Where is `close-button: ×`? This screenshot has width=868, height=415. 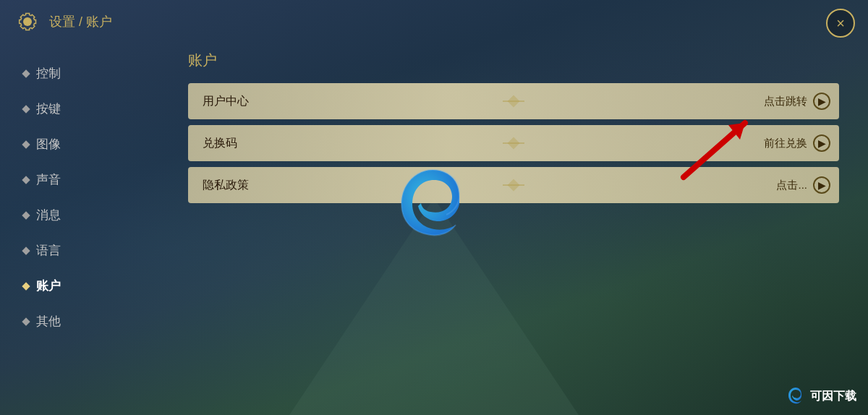 close-button: × is located at coordinates (841, 23).